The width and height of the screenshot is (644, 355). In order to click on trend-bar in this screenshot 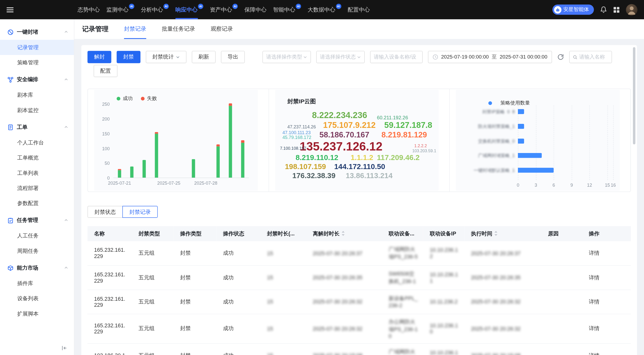, I will do `click(120, 173)`.